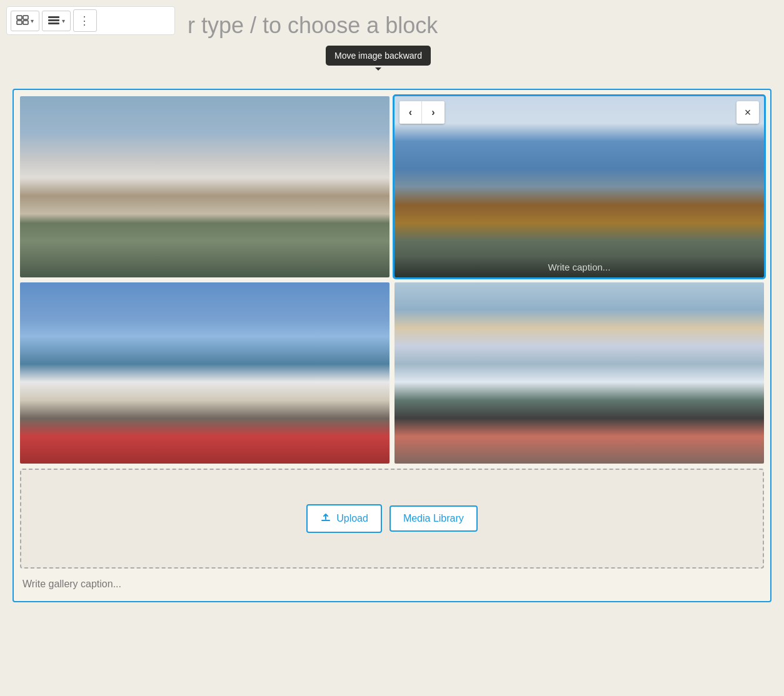 Image resolution: width=784 pixels, height=696 pixels. I want to click on tooltip-move-backward: Move image backward, so click(378, 56).